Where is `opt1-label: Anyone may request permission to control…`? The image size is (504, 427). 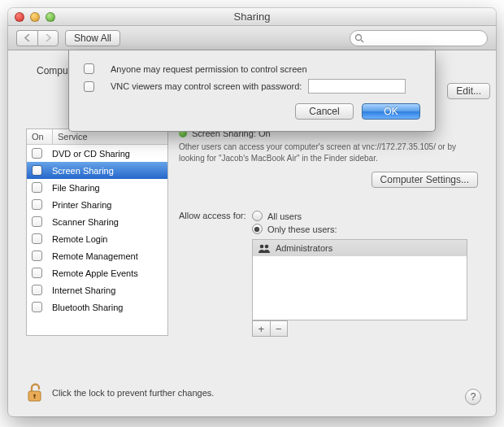 opt1-label: Anyone may request permission to control… is located at coordinates (209, 69).